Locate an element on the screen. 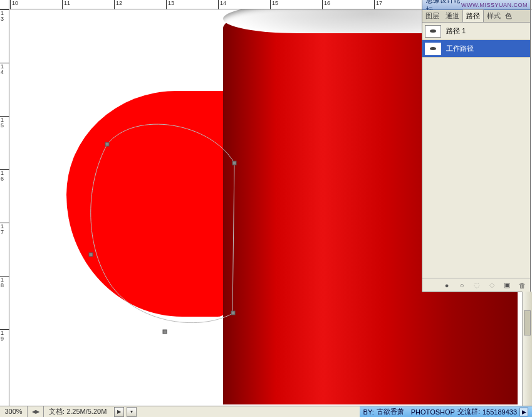 The width and height of the screenshot is (532, 417). doc-info-extra-button: ▾ is located at coordinates (132, 412).